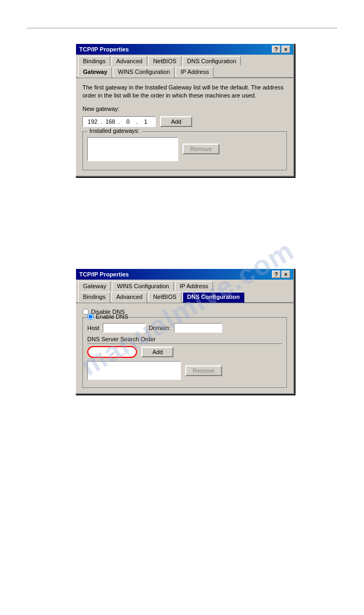  What do you see at coordinates (203, 371) in the screenshot?
I see `remove-dns-button: Remove` at bounding box center [203, 371].